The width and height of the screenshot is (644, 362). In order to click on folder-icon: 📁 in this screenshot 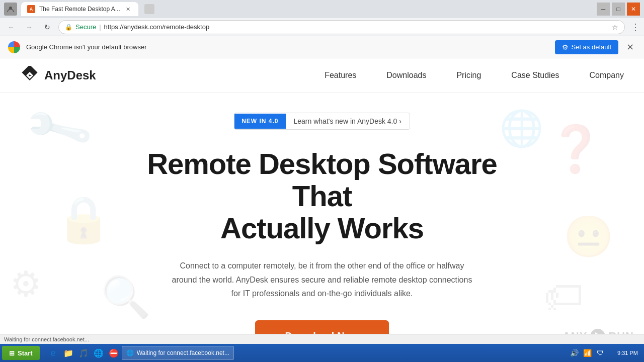, I will do `click(68, 353)`.